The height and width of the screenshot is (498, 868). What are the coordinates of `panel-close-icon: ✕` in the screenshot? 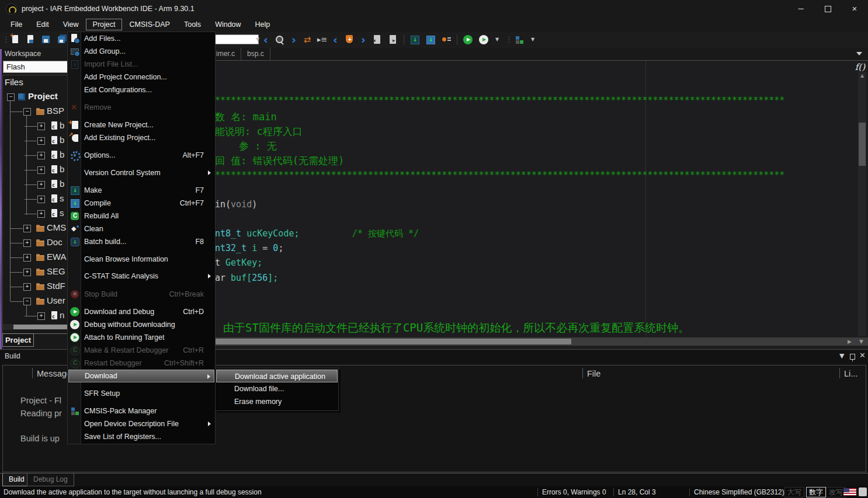 It's located at (862, 355).